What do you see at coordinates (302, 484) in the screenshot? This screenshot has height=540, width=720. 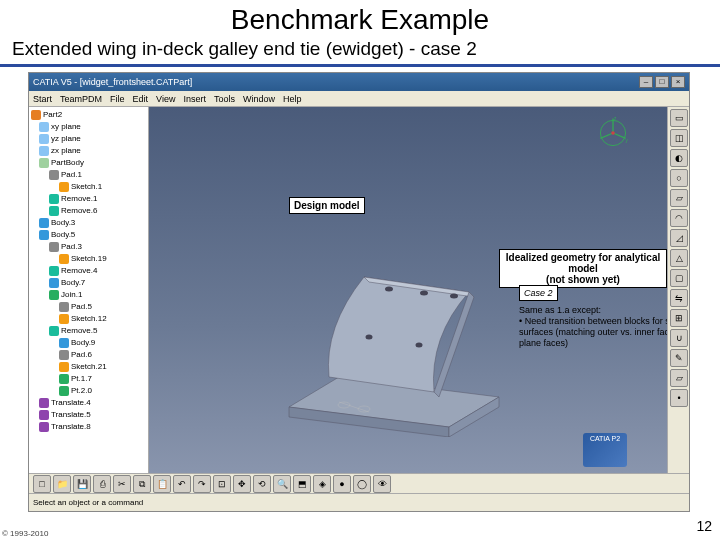 I see `normal-view-icon: ⬒` at bounding box center [302, 484].